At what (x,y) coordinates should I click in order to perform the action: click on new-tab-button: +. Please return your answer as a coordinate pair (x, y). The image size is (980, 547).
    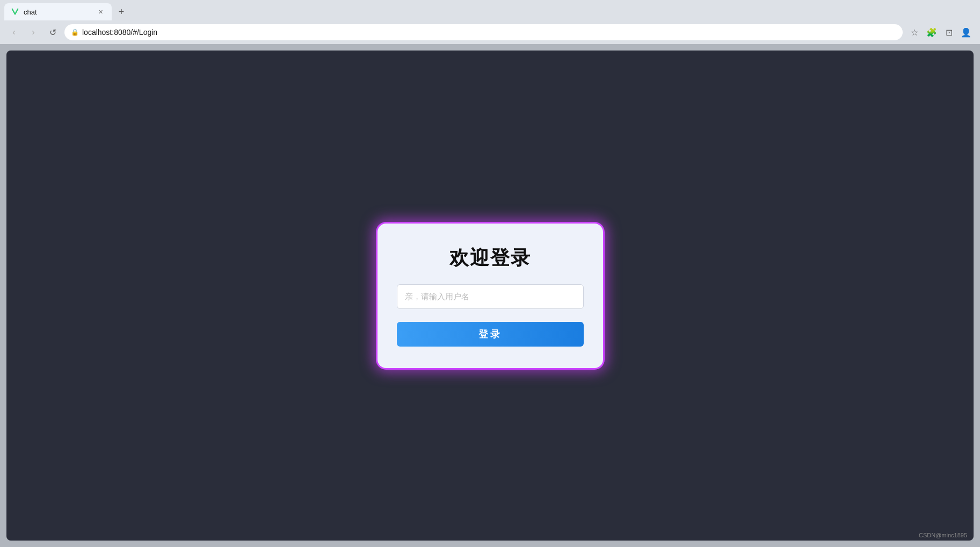
    Looking at the image, I should click on (121, 12).